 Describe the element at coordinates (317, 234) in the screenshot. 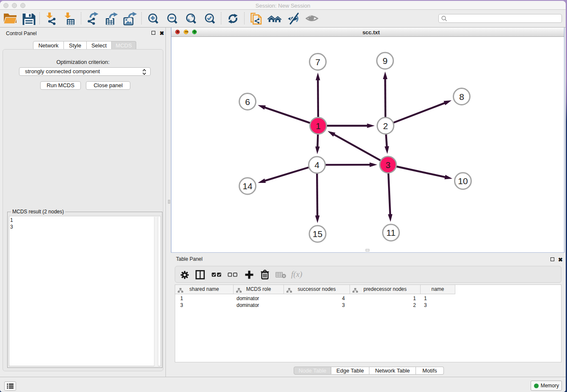

I see `svg-text: 15` at that location.